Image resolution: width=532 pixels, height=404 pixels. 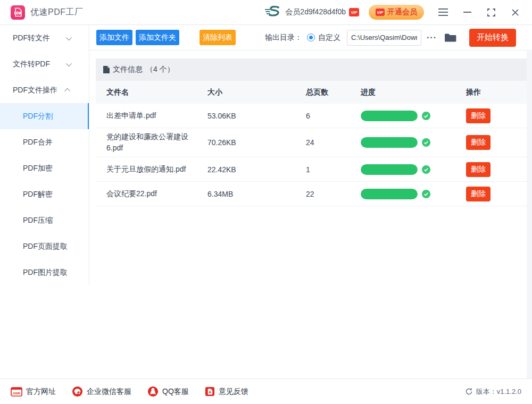 I want to click on browse-ellipsis-button: ···, so click(x=432, y=38).